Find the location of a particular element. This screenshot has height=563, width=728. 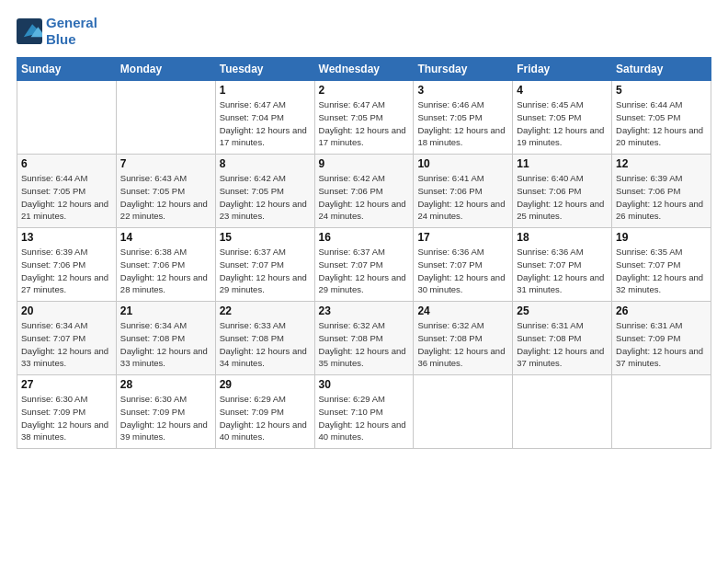

day-number: 15 is located at coordinates (265, 237).